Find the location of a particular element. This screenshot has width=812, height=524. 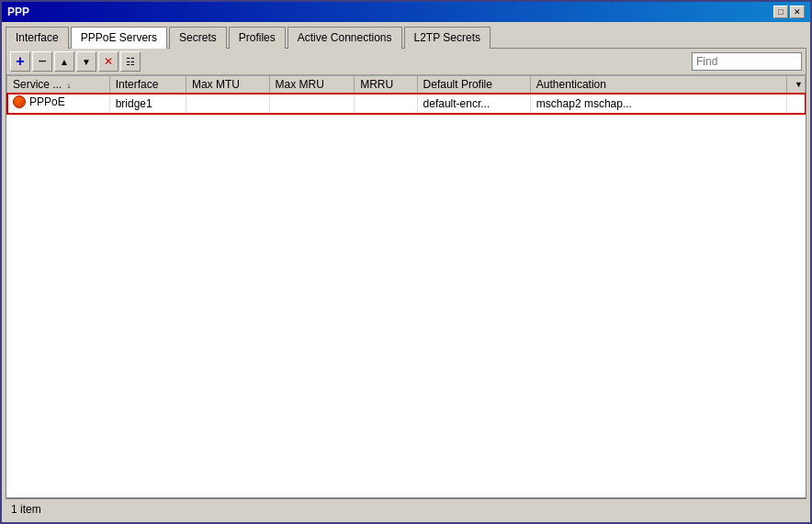

tab-pppoe-servers: PPPoE Servers is located at coordinates (119, 38).